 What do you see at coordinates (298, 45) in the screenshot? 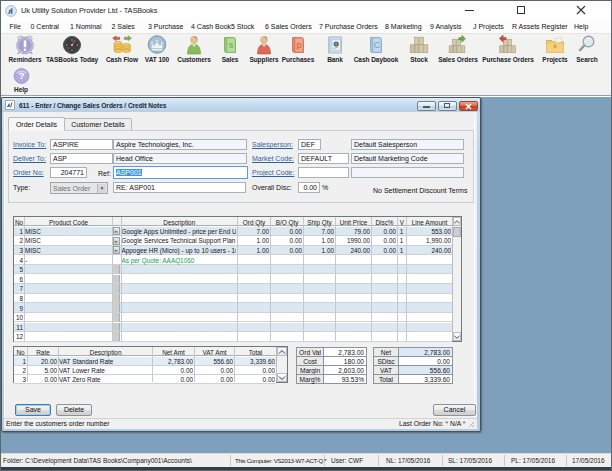
I see `svg-text: p` at bounding box center [298, 45].